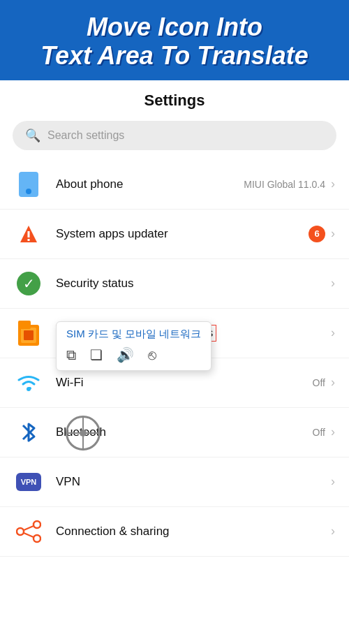  I want to click on search-bar: 🔍 Search settings, so click(174, 136).